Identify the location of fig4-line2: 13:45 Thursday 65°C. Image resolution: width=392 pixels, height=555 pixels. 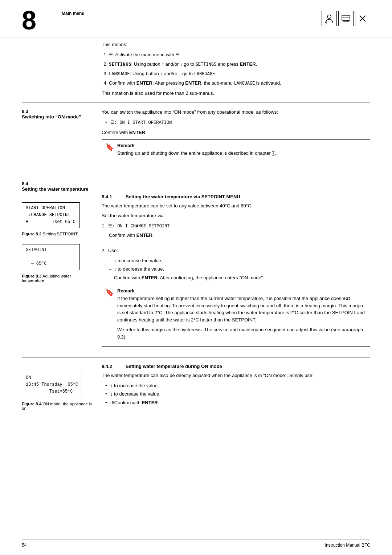
(52, 385).